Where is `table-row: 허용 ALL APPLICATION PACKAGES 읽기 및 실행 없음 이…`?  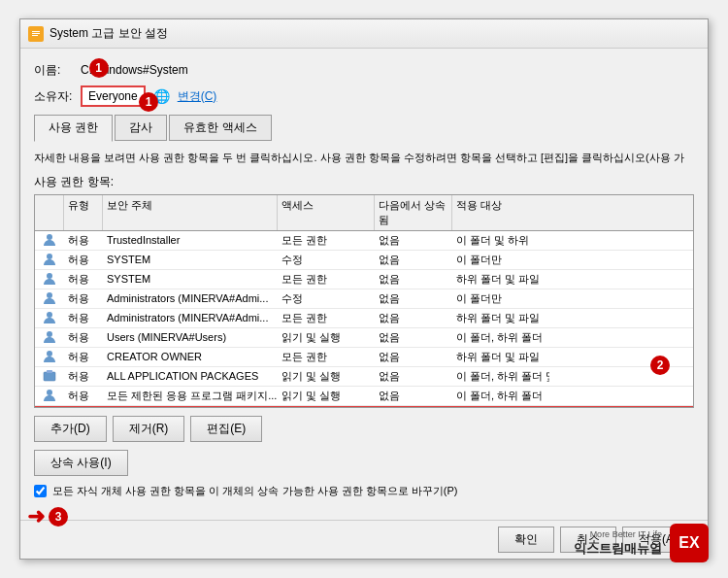 table-row: 허용 ALL APPLICATION PACKAGES 읽기 및 실행 없음 이… is located at coordinates (364, 377).